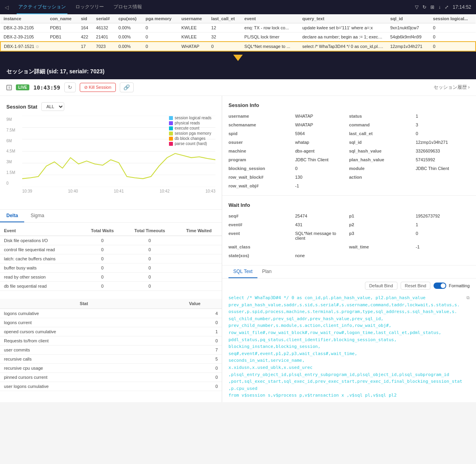 The height and width of the screenshot is (464, 476). Describe the element at coordinates (260, 186) in the screenshot. I see `info-label: row_wait_obj#` at that location.